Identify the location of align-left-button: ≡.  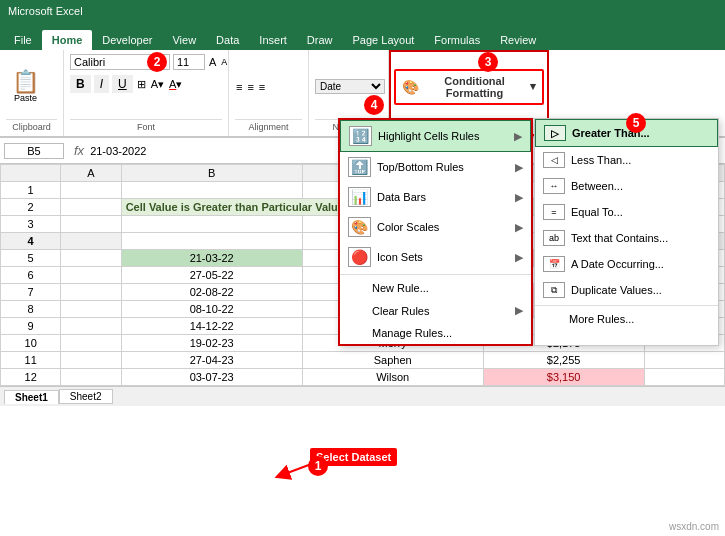
(239, 87).